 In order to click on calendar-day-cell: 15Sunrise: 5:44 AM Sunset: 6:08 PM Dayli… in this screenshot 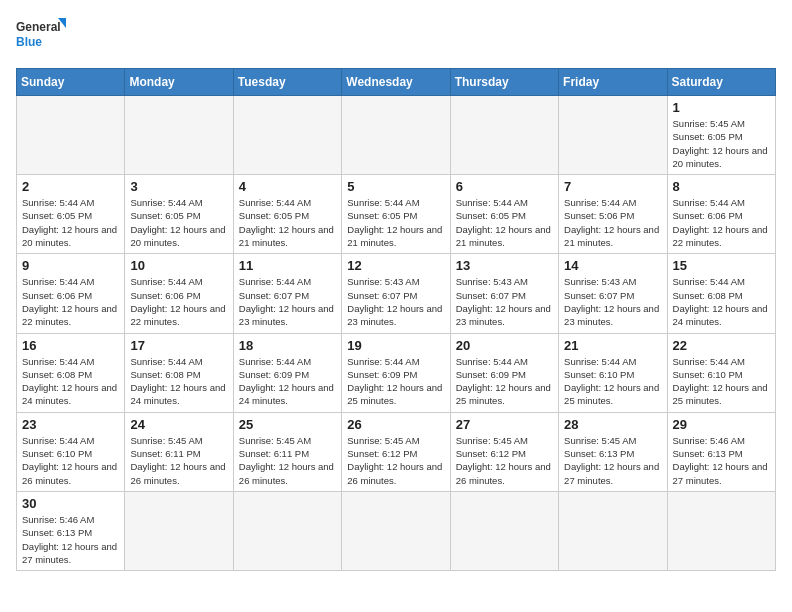, I will do `click(721, 294)`.